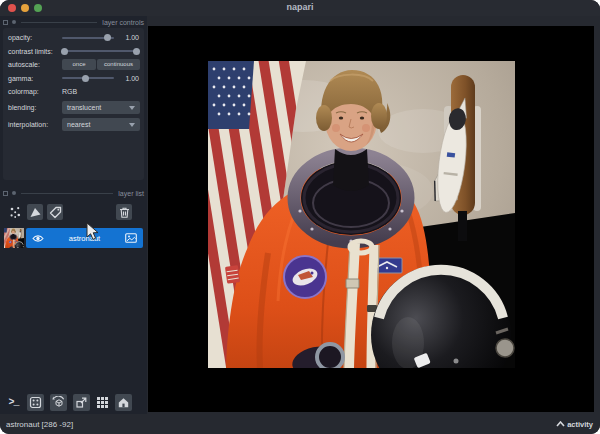  I want to click on opacity-row: opacity: 1.00, so click(74, 38).